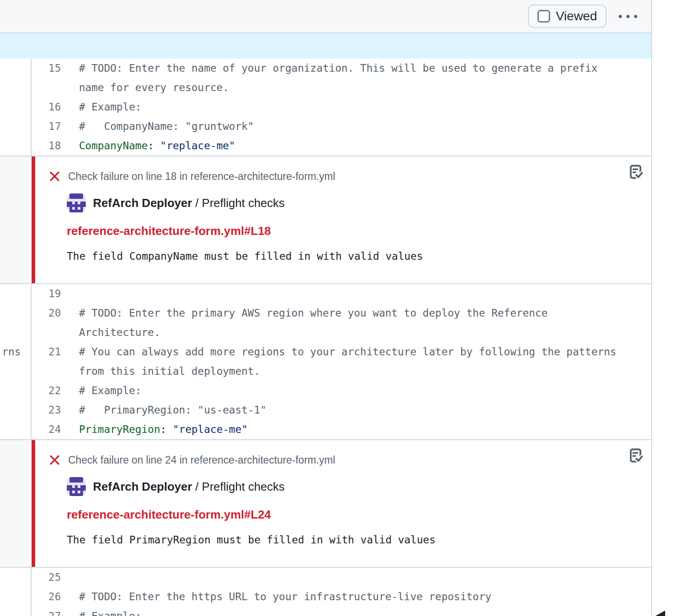 The height and width of the screenshot is (616, 676). I want to click on code-visual-line: # CompanyName: "gruntwork", so click(365, 126).